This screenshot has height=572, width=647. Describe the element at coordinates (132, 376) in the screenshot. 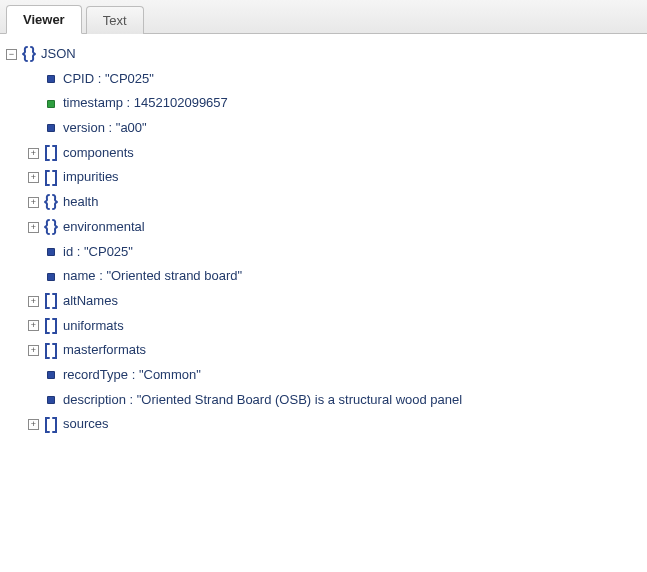

I see `tree-node-label: recordType : "Common"` at that location.